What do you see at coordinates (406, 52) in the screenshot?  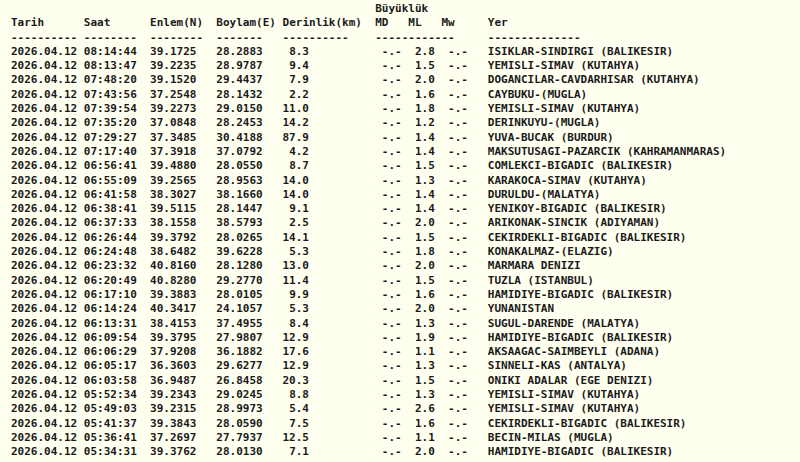 I see `earthquake-row: 2026.04.12 08:14:44 39.1725 28.2883 8.3 …` at bounding box center [406, 52].